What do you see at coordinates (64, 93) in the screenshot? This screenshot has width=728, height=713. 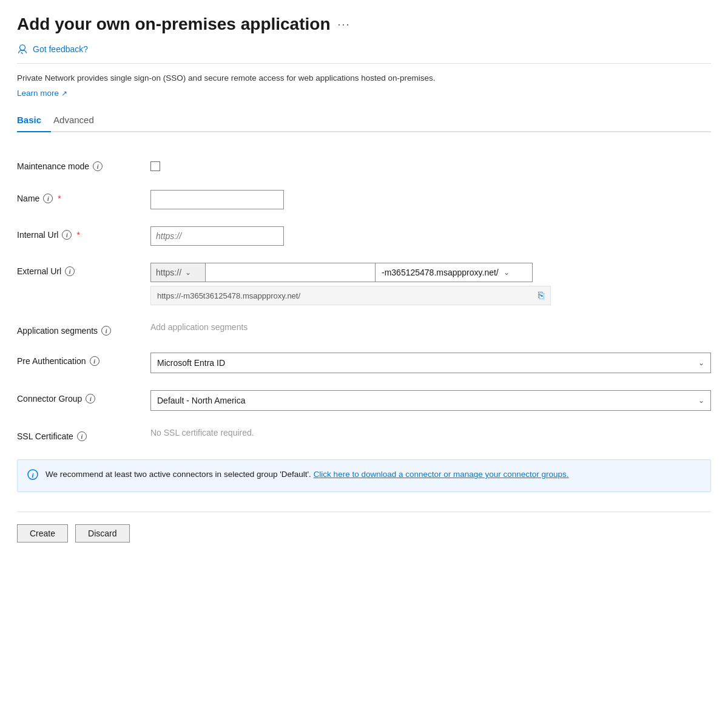 I see `external-link-icon: ↗` at bounding box center [64, 93].